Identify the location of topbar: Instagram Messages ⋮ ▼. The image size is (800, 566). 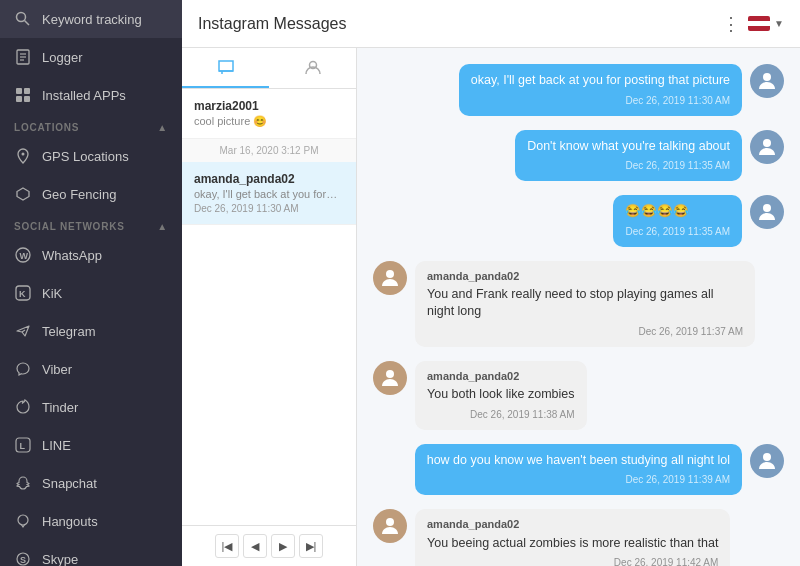
(491, 24).